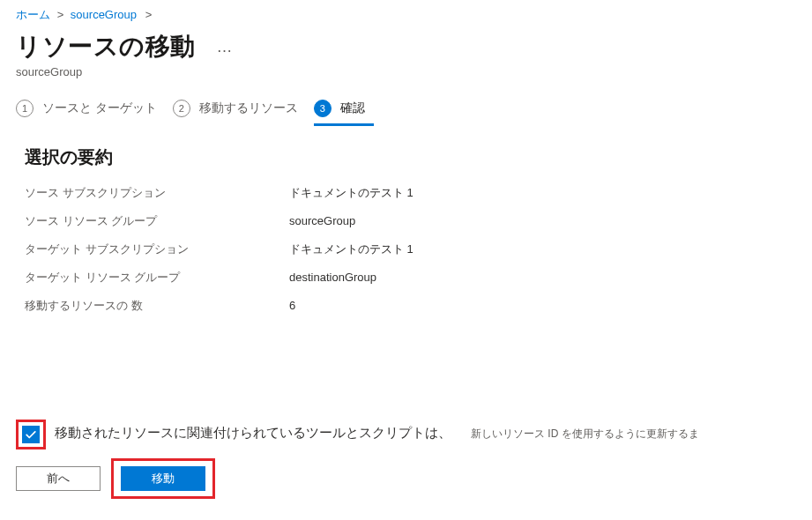 This screenshot has width=812, height=520. Describe the element at coordinates (333, 277) in the screenshot. I see `value-target-rg: destinationGroup` at that location.